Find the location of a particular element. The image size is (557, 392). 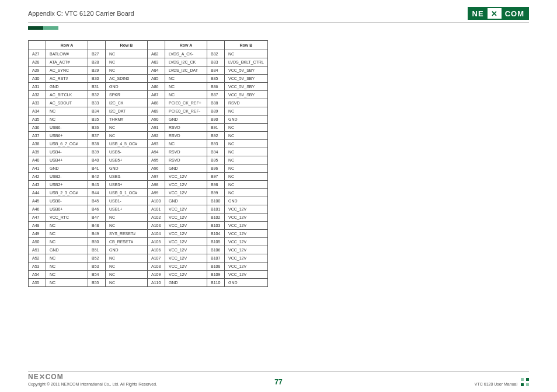

signal-cell: BATLOW# is located at coordinates (67, 54).